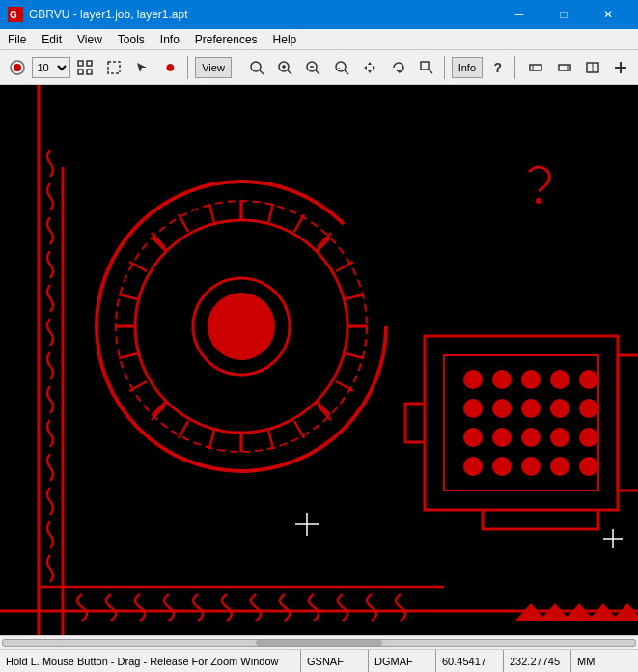 The width and height of the screenshot is (638, 672). I want to click on coord1-label: GSNAF, so click(325, 661).